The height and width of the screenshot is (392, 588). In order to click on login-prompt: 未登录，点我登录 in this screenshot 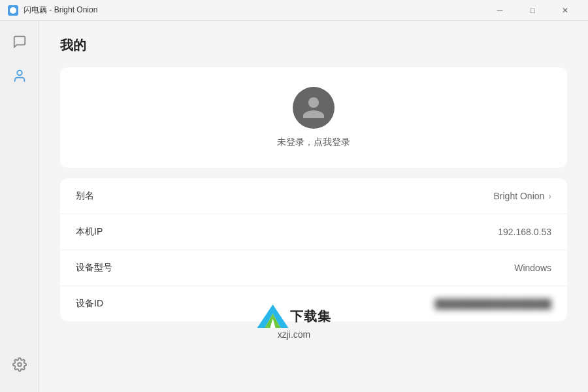, I will do `click(314, 142)`.